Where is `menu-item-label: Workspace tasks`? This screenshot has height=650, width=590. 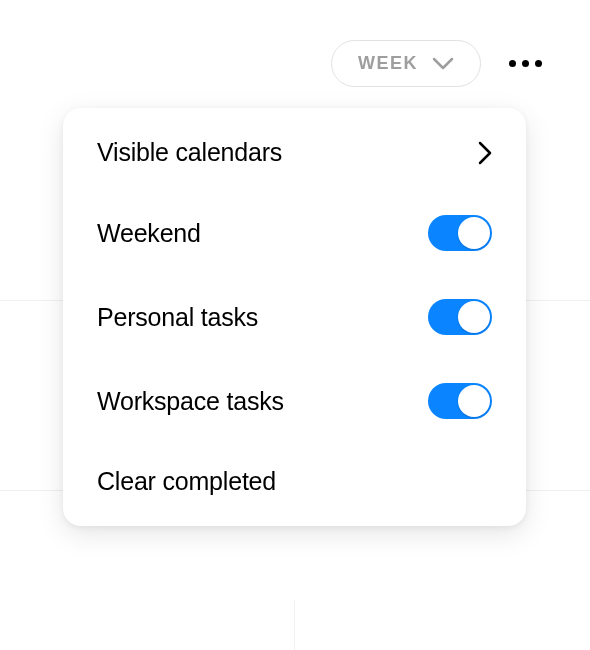 menu-item-label: Workspace tasks is located at coordinates (190, 402).